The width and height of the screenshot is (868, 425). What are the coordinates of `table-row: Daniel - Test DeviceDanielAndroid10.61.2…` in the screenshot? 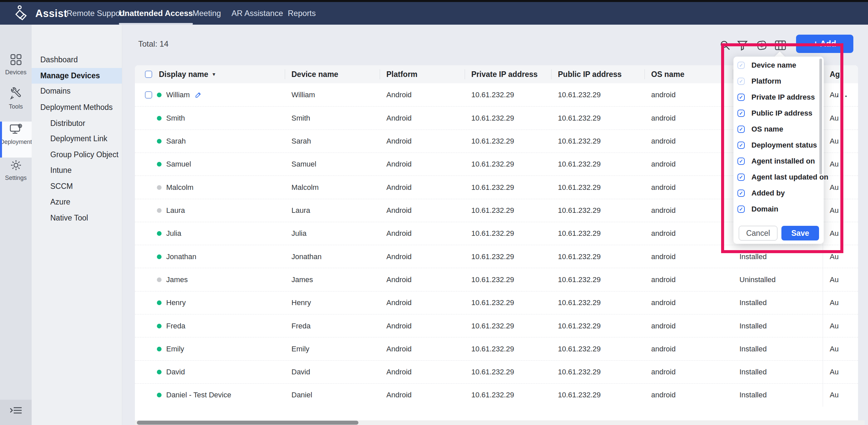 It's located at (496, 395).